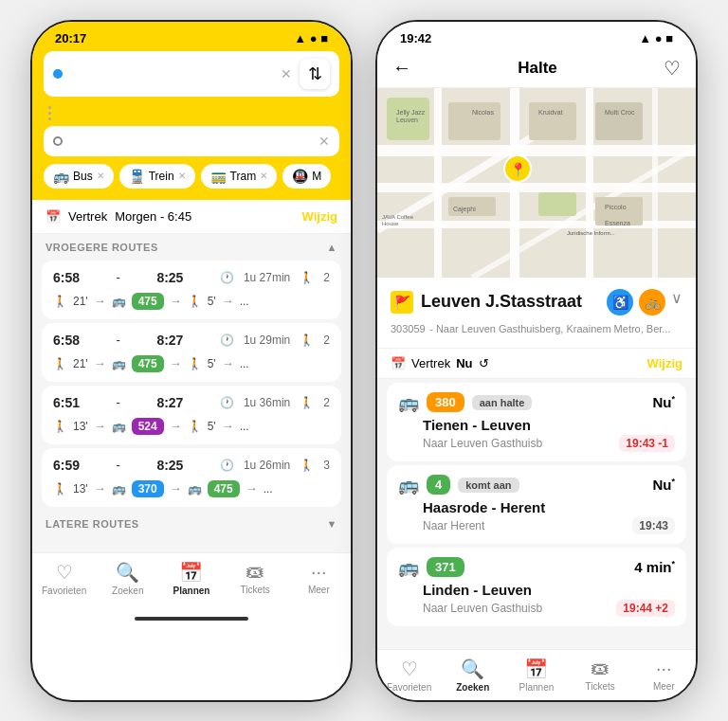 Image resolution: width=728 pixels, height=721 pixels. What do you see at coordinates (664, 669) in the screenshot?
I see `more-icon-2: ···` at bounding box center [664, 669].